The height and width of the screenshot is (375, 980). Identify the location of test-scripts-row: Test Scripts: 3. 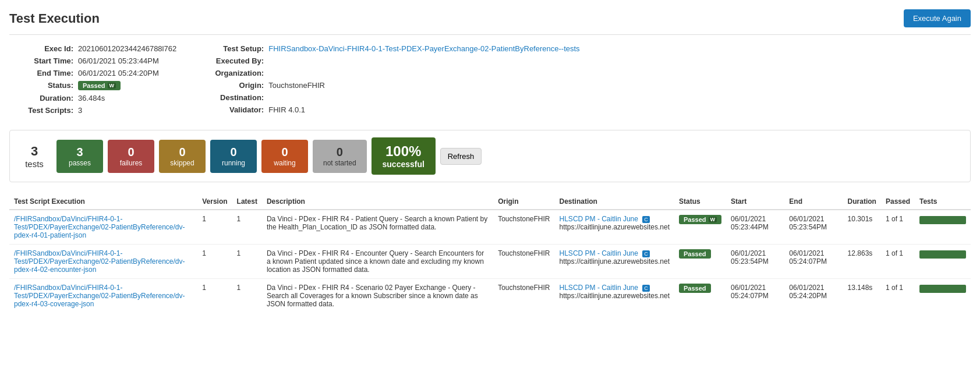
(93, 111).